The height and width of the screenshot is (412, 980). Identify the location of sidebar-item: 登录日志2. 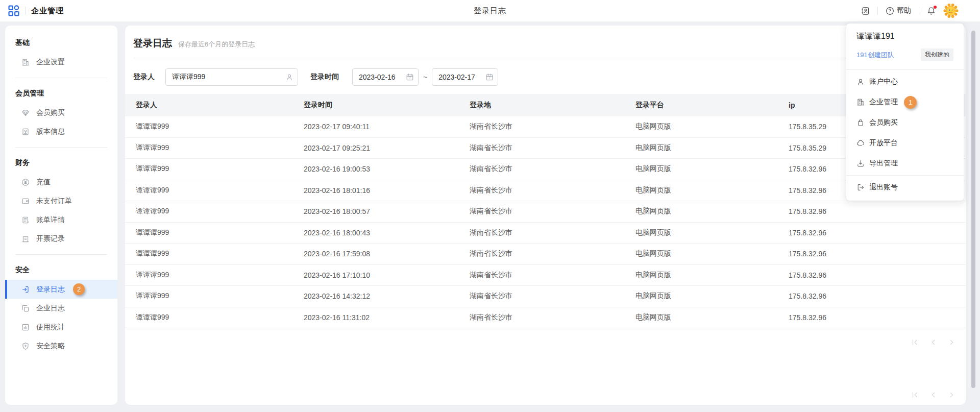
(61, 289).